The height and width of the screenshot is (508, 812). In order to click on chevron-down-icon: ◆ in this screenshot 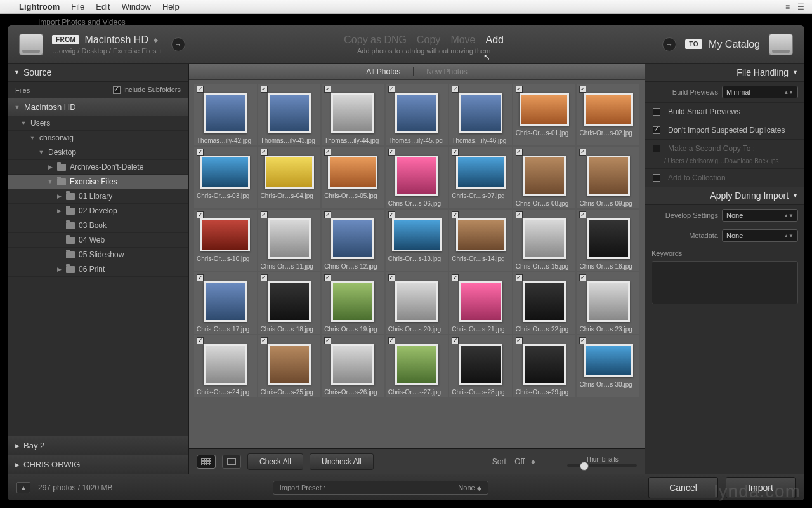, I will do `click(156, 40)`.